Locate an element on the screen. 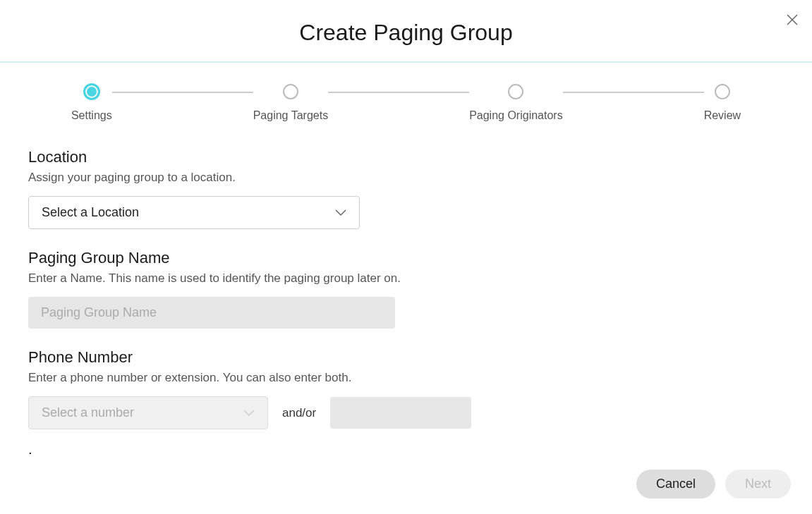  location-title: Location is located at coordinates (406, 157).